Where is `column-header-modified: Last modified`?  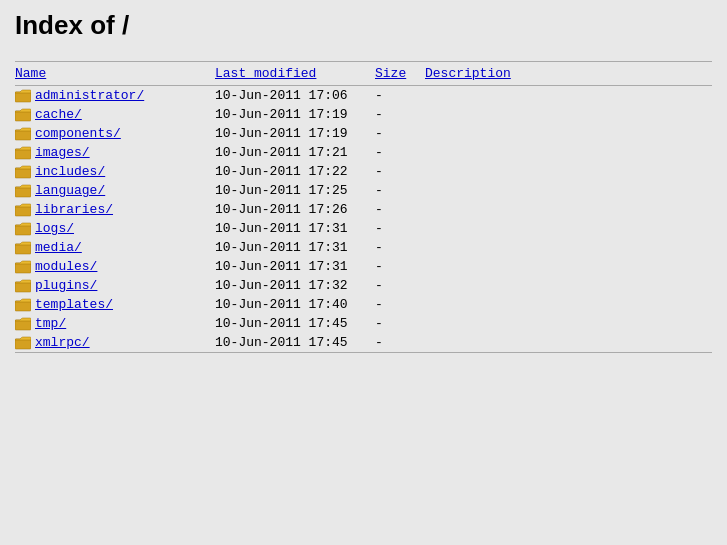
column-header-modified: Last modified is located at coordinates (295, 74).